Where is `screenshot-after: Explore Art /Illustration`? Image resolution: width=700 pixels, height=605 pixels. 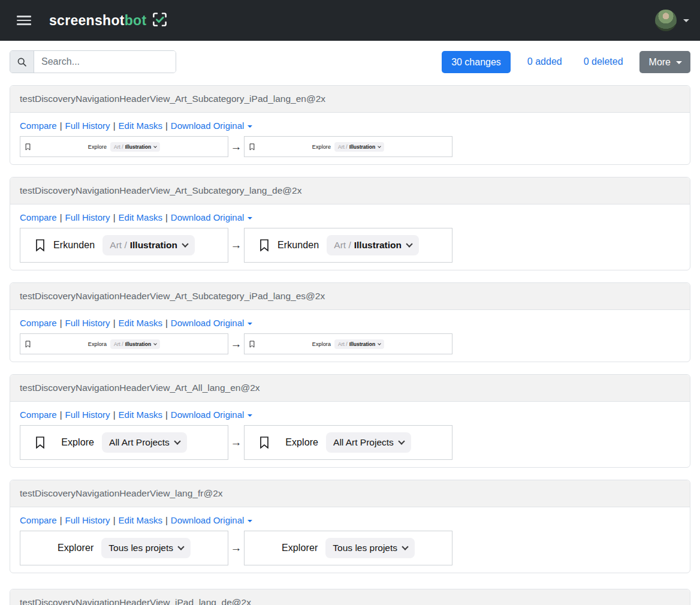 screenshot-after: Explore Art /Illustration is located at coordinates (348, 146).